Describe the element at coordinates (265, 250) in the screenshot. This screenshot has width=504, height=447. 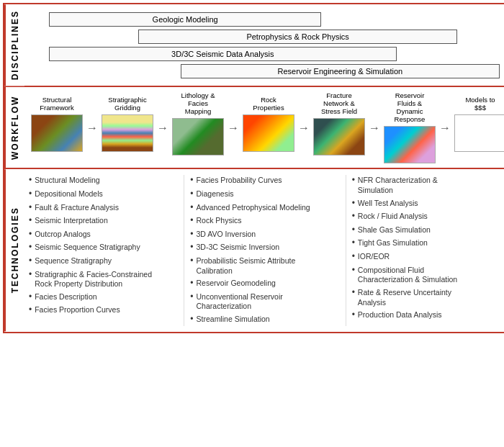
I see `tech-column-1: •Facies Probability Curves•Diagenesis•Ad…` at that location.